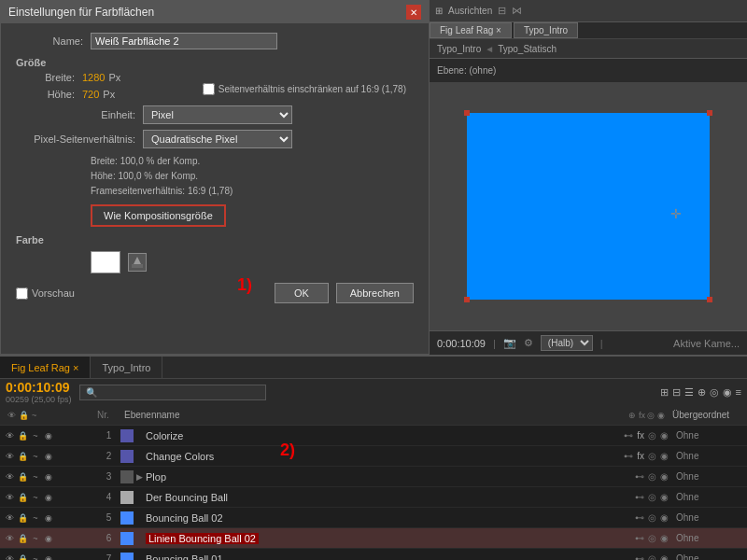  What do you see at coordinates (714, 392) in the screenshot?
I see `tl-icon-5: ◎` at bounding box center [714, 392].